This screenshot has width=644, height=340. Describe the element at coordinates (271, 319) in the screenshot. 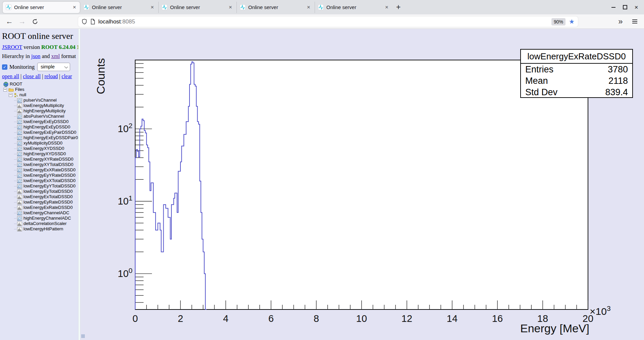

I see `x-tick-label: 6` at that location.